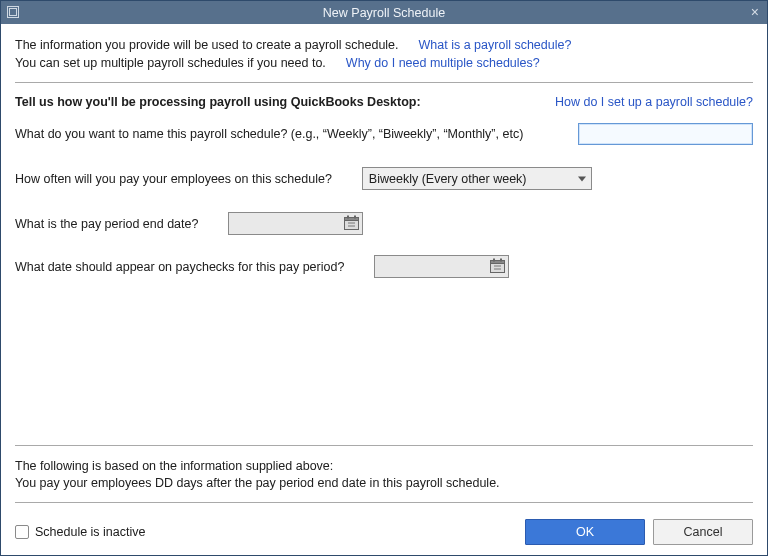 Image resolution: width=768 pixels, height=556 pixels. Describe the element at coordinates (384, 484) in the screenshot. I see `summary-line-2: You pay your employees DD days after the…` at that location.